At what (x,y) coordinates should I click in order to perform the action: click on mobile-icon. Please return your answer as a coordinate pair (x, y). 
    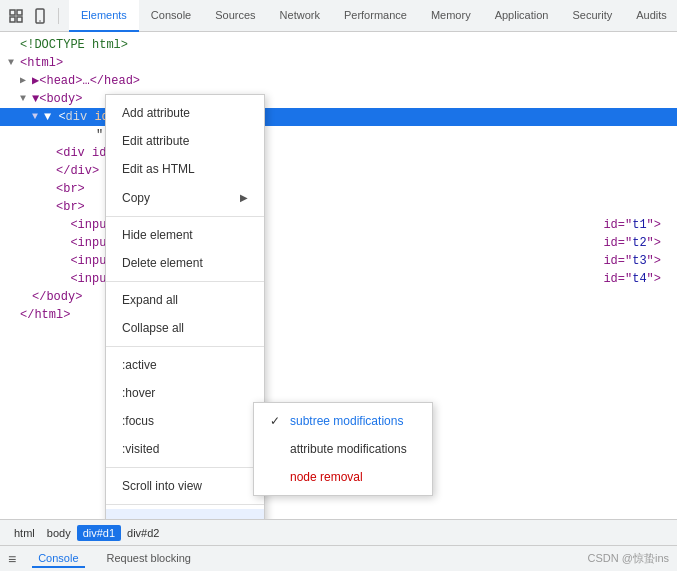
    Looking at the image, I should click on (40, 16).